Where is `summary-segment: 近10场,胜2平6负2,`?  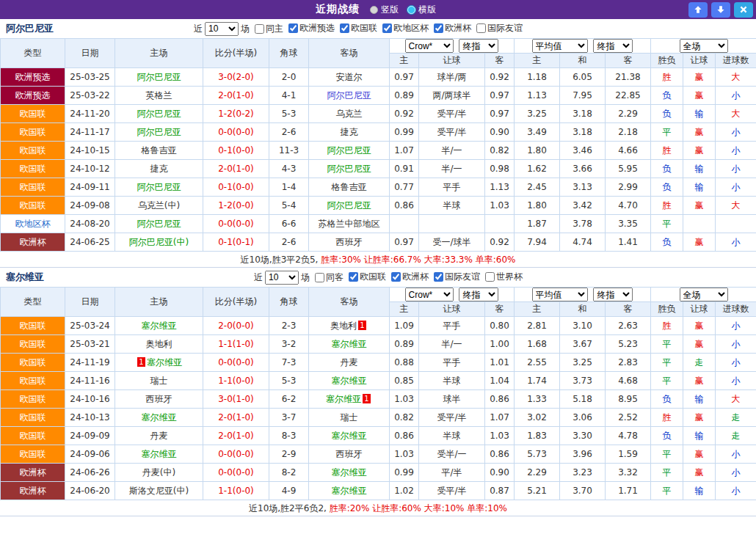 summary-segment: 近10场,胜2平6负2, is located at coordinates (289, 508).